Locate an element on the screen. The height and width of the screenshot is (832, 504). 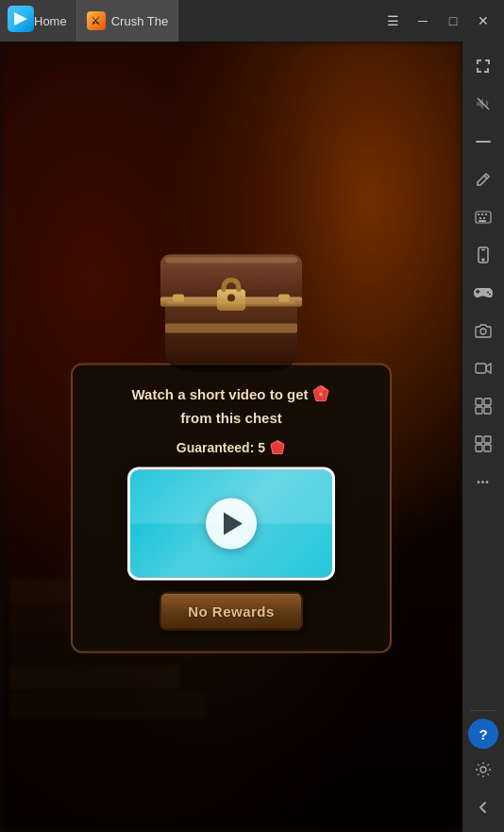
home-tab-label: Home is located at coordinates (51, 21).